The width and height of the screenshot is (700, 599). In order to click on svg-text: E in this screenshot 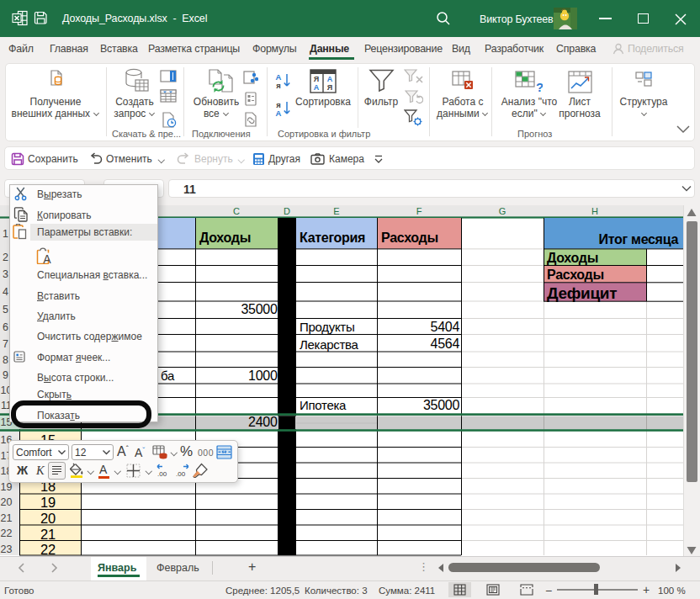, I will do `click(337, 211)`.